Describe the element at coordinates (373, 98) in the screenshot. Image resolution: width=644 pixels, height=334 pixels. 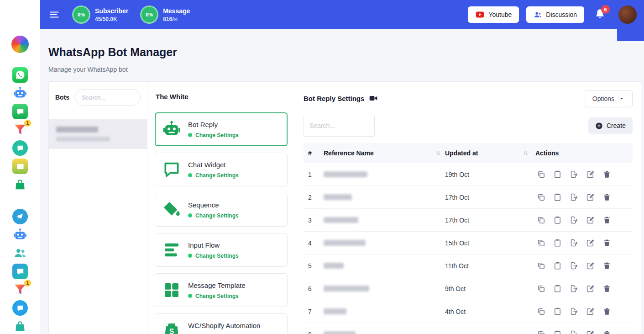
I see `video-tutorial-icon` at that location.